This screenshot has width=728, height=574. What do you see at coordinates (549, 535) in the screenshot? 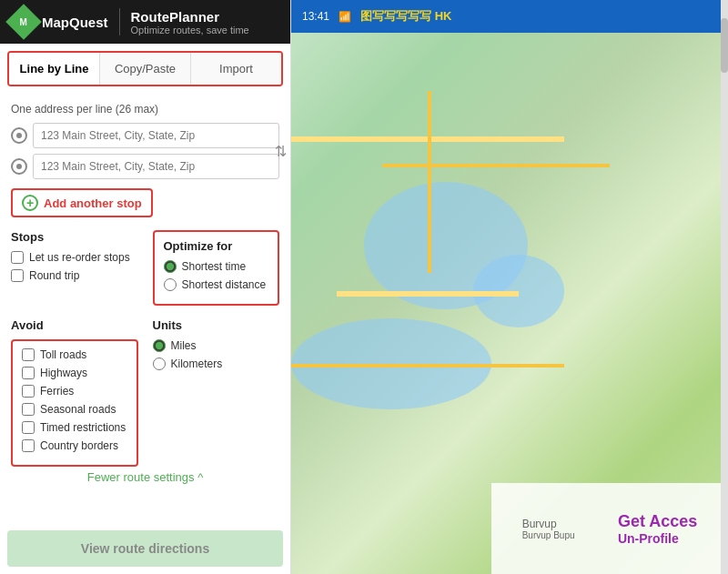
I see `overlay-text-1b: Burvup Bupu` at bounding box center [549, 535].